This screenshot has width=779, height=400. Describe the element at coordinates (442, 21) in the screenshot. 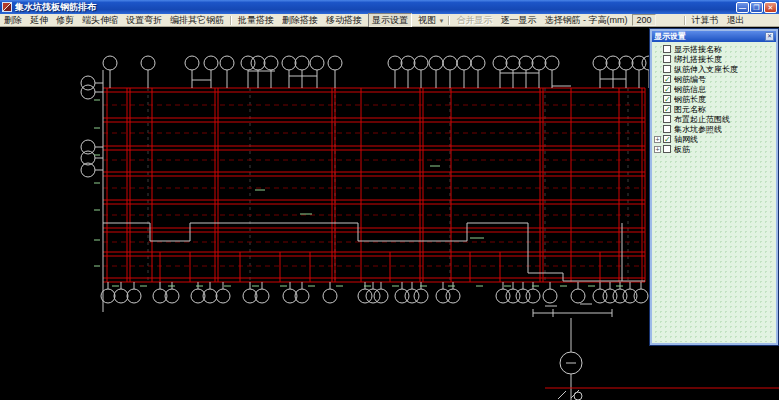

I see `chevron-down-icon: ▼` at that location.